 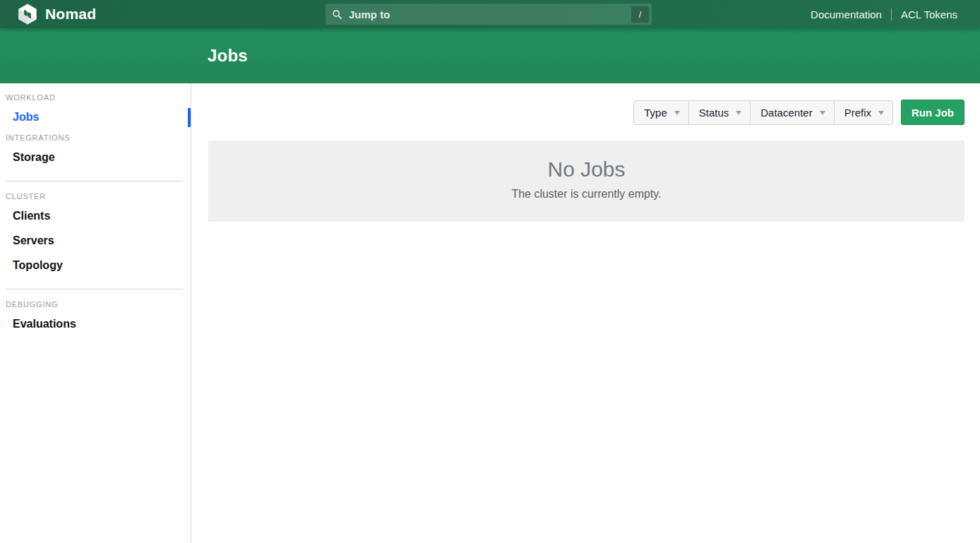 I want to click on sidebar-section-debugging: DEBUGGING, so click(x=95, y=304).